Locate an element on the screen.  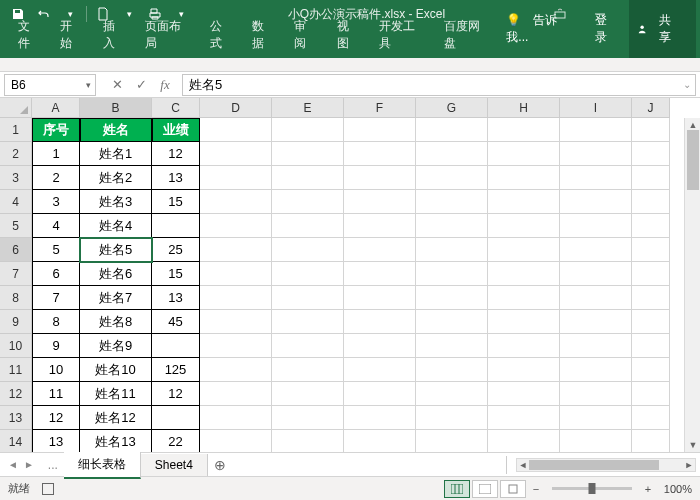
cell-B12: 姓名11 is located at coordinates (116, 394).